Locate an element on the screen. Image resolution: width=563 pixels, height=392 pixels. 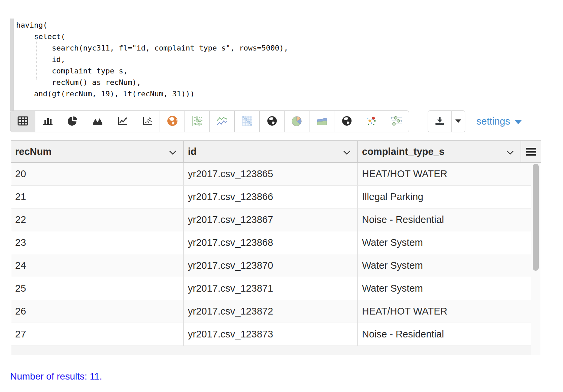
globe-orange-icon is located at coordinates (172, 122).